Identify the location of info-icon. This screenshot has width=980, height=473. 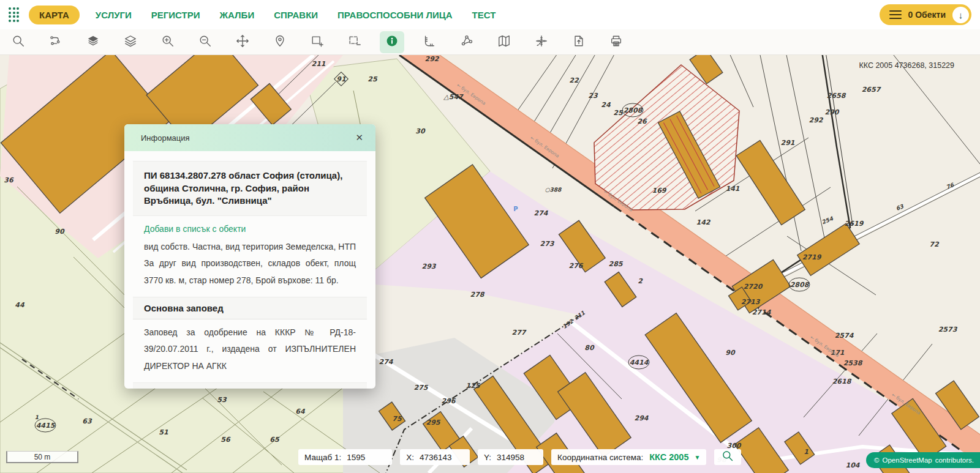
(392, 42).